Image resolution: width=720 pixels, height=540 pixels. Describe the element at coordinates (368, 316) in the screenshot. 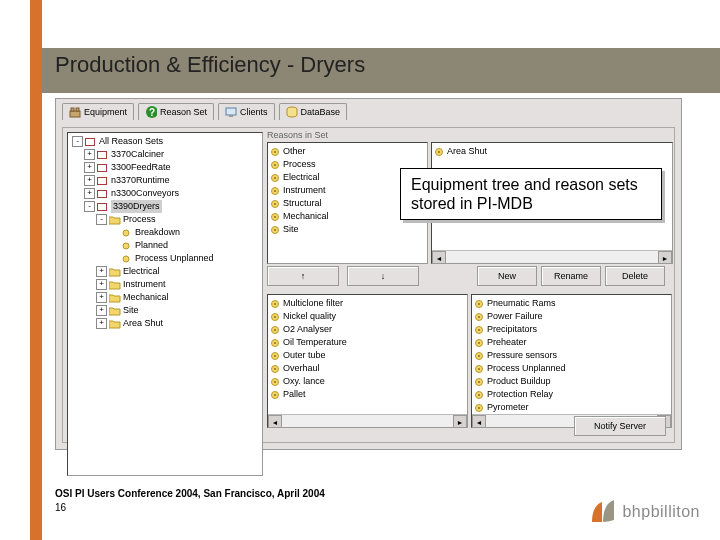

I see `list-item: Nickel quality` at that location.